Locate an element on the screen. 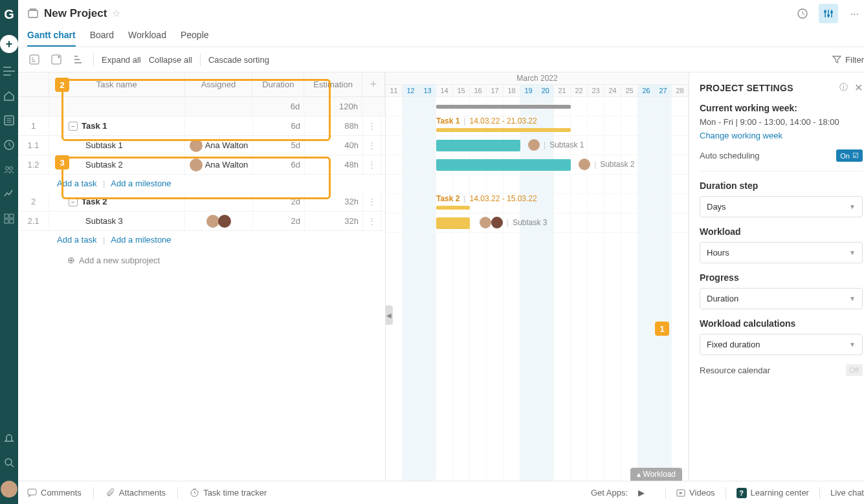 The image size is (864, 504). auto-scheduling-toggle: On☑ is located at coordinates (849, 155).